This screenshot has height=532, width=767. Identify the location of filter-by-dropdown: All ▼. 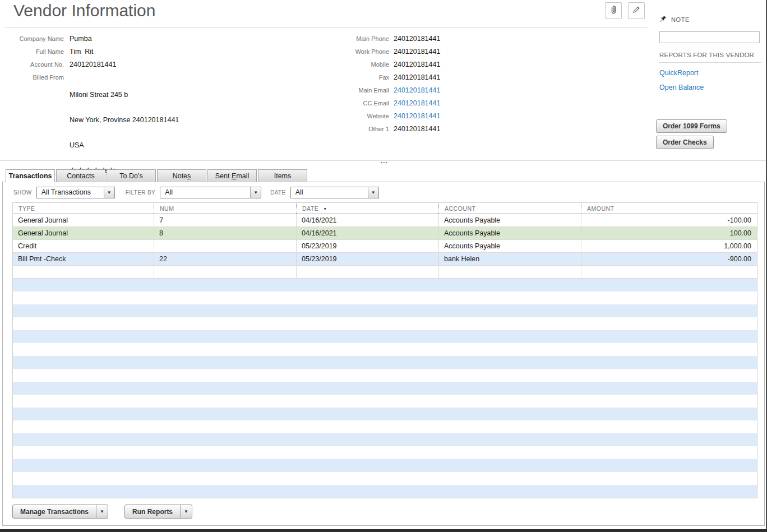
(211, 193).